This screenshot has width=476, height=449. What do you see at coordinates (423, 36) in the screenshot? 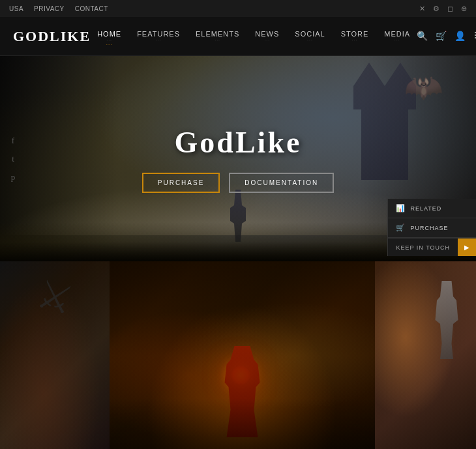
I see `search-icon: 🔍` at bounding box center [423, 36].